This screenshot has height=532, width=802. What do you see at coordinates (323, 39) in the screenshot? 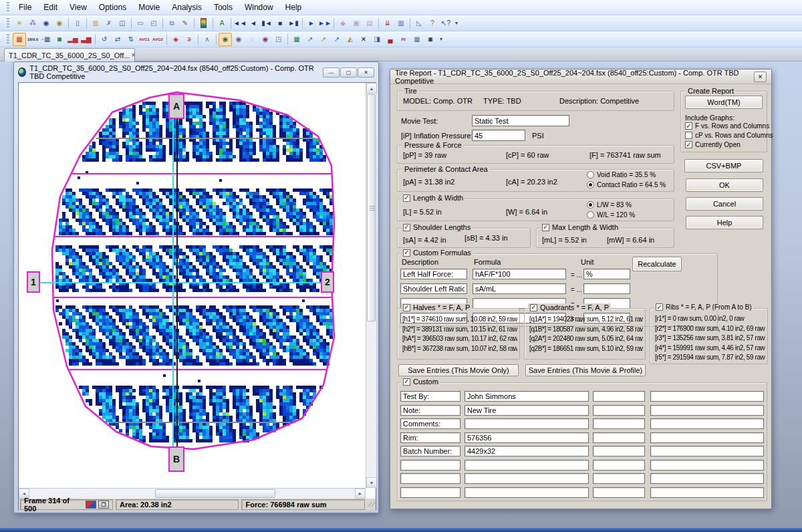
I see `chart-trend-2-icon: ↗` at bounding box center [323, 39].